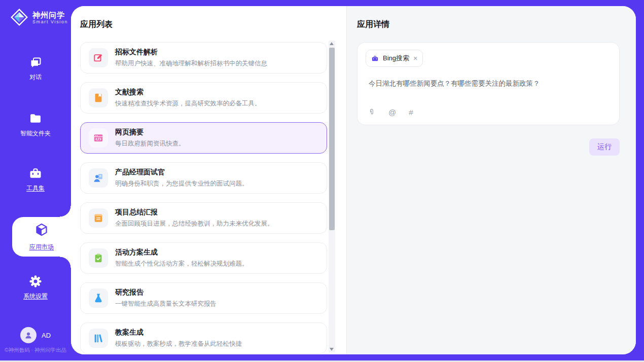 The height and width of the screenshot is (362, 644). What do you see at coordinates (204, 138) in the screenshot?
I see `app-card-web-summary: 网页摘要 每日政府新闻资讯快查。` at bounding box center [204, 138].